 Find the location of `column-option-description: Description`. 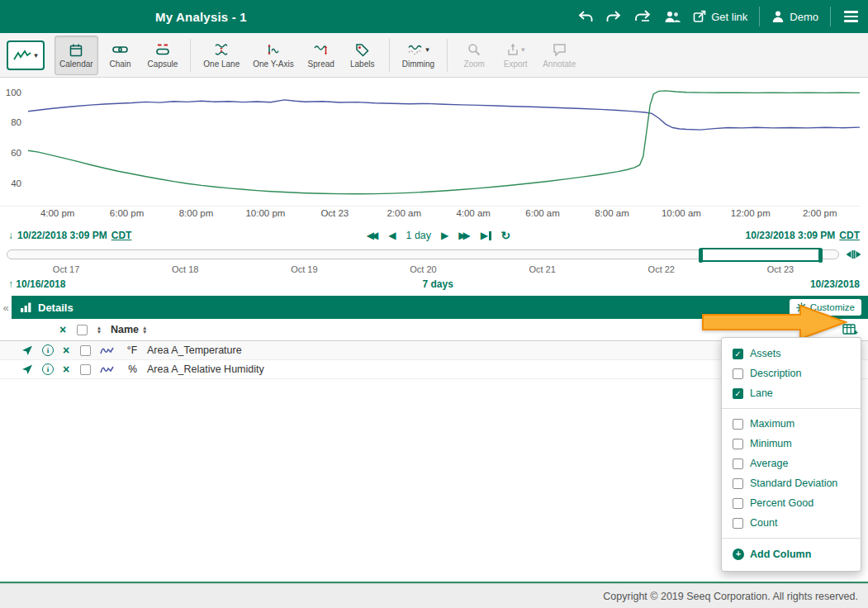

column-option-description: Description is located at coordinates (791, 373).